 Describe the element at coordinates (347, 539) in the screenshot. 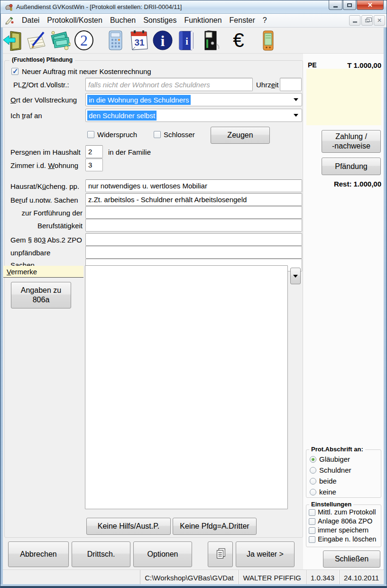

I see `eingabe-loeschen-label: Eingabe n. löschen` at that location.